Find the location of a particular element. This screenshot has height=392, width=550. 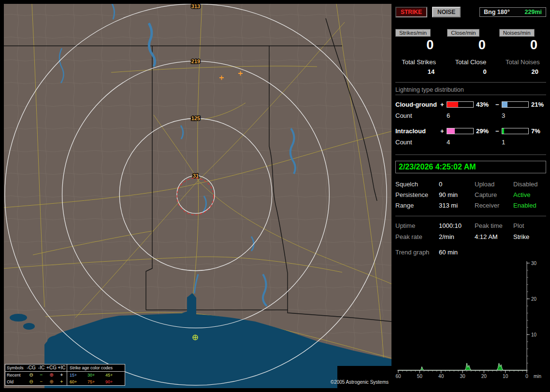

cg-minus-bar-fill is located at coordinates (505, 104).